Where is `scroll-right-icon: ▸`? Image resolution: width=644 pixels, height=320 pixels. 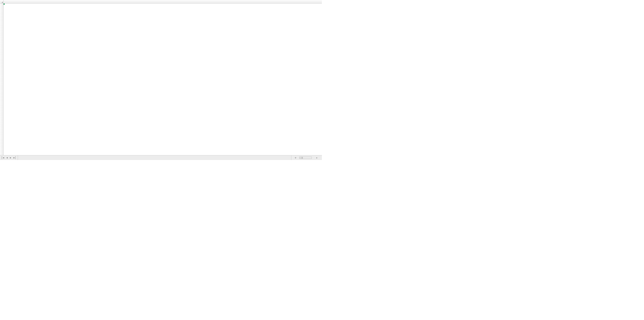 scroll-right-icon: ▸ is located at coordinates (317, 158).